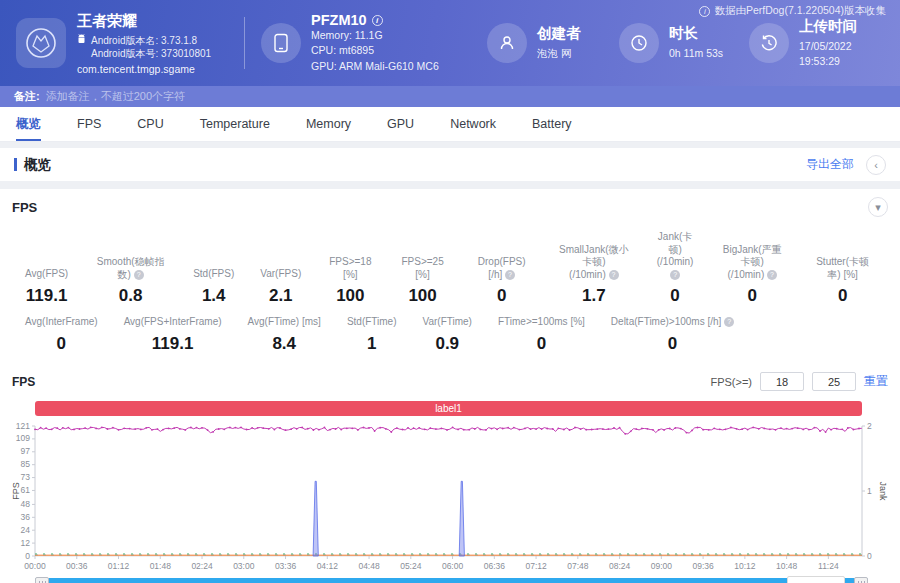 Image resolution: width=900 pixels, height=583 pixels. I want to click on stat-value: 1, so click(372, 344).